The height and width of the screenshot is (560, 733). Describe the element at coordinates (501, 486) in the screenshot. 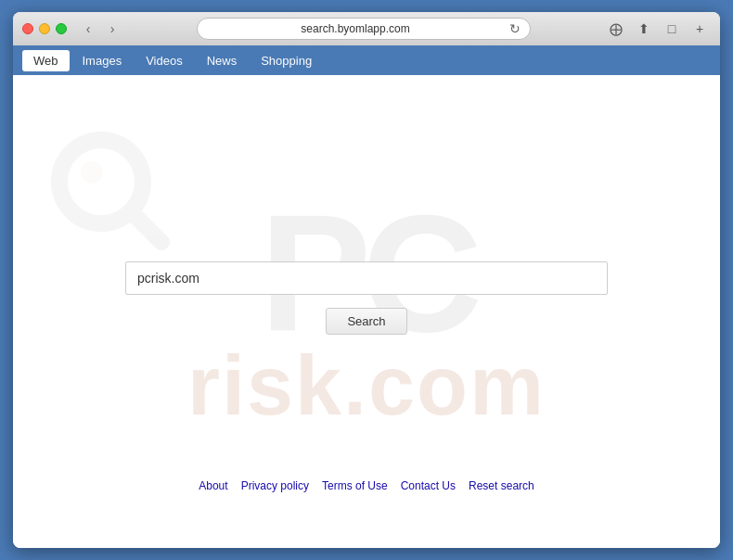

I see `reset-link: Reset search` at that location.